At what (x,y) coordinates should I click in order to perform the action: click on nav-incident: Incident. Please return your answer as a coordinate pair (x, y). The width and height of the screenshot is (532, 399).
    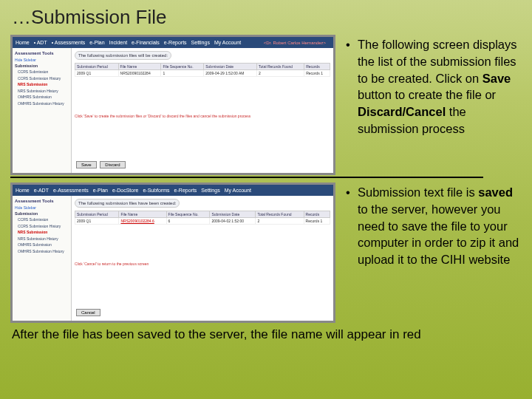
    Looking at the image, I should click on (118, 43).